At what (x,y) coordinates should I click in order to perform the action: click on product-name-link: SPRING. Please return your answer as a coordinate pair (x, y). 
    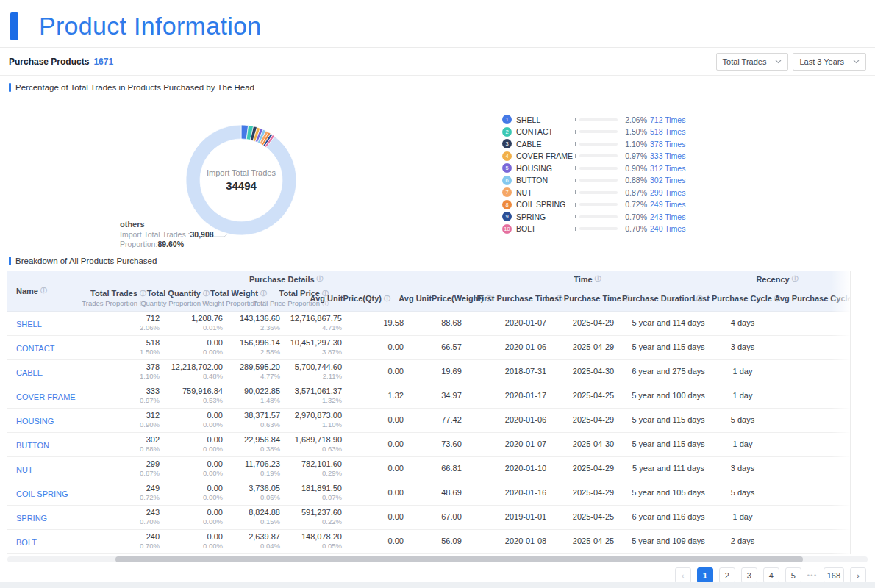
    Looking at the image, I should click on (32, 518).